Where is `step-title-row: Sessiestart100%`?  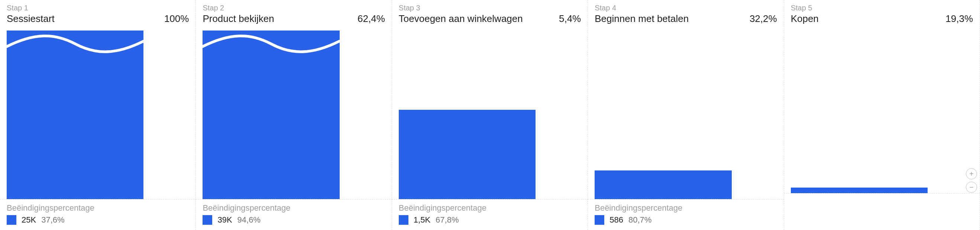
step-title-row: Sessiestart100% is located at coordinates (98, 19).